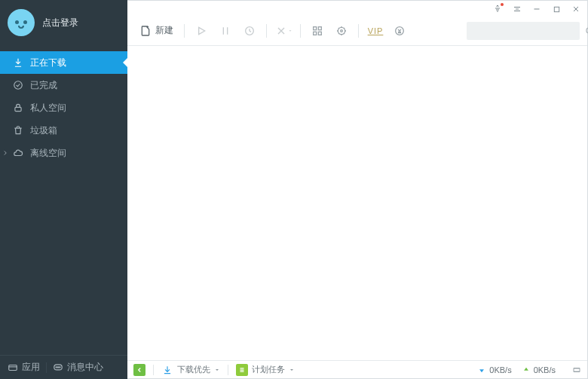 This screenshot has height=379, width=588. I want to click on lock-icon, so click(18, 108).